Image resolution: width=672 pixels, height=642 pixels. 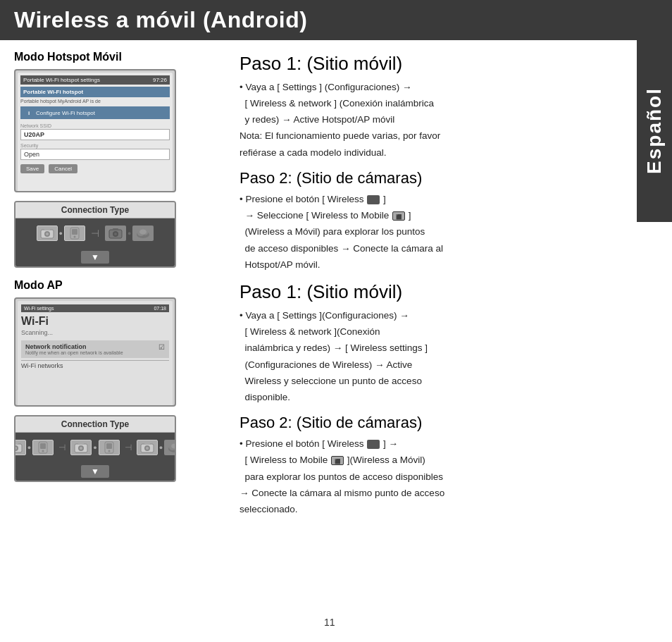 I want to click on paso1-mobile-body: • Vaya a [ Settings ] (Configuraciones) …, so click(x=435, y=120).